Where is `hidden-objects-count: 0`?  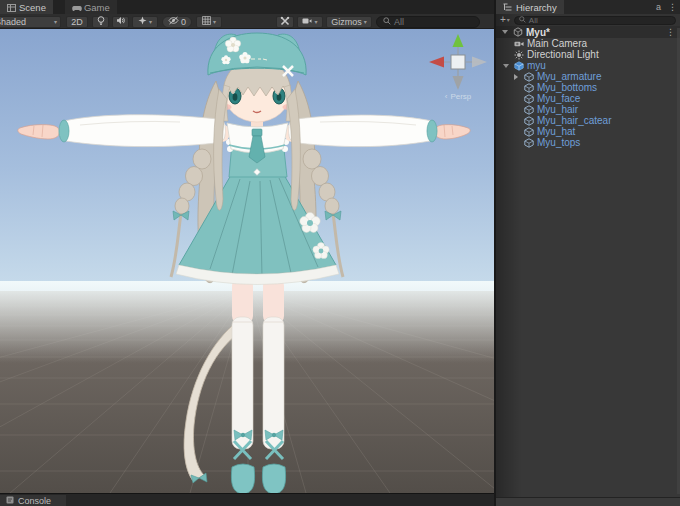
hidden-objects-count: 0 is located at coordinates (184, 22).